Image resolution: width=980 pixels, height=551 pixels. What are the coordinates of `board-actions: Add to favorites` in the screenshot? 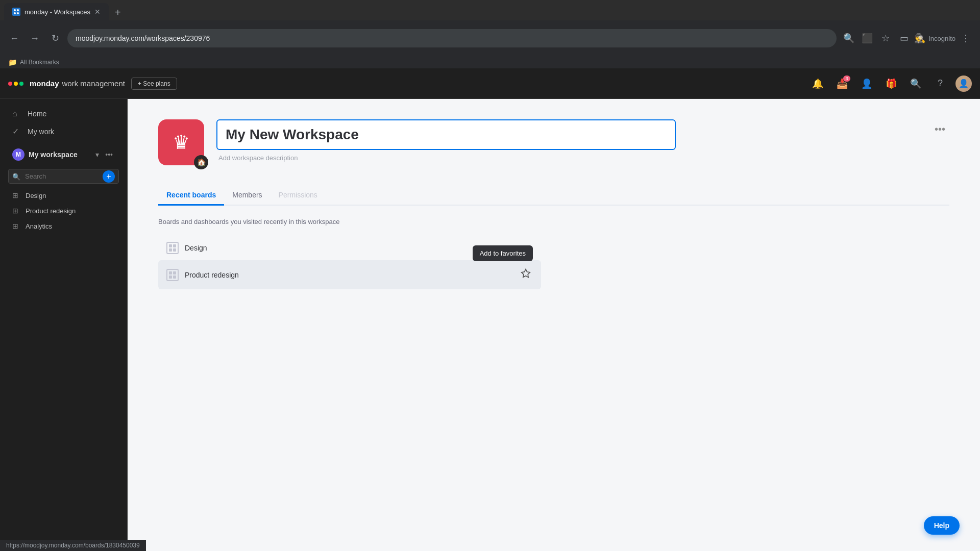 It's located at (526, 274).